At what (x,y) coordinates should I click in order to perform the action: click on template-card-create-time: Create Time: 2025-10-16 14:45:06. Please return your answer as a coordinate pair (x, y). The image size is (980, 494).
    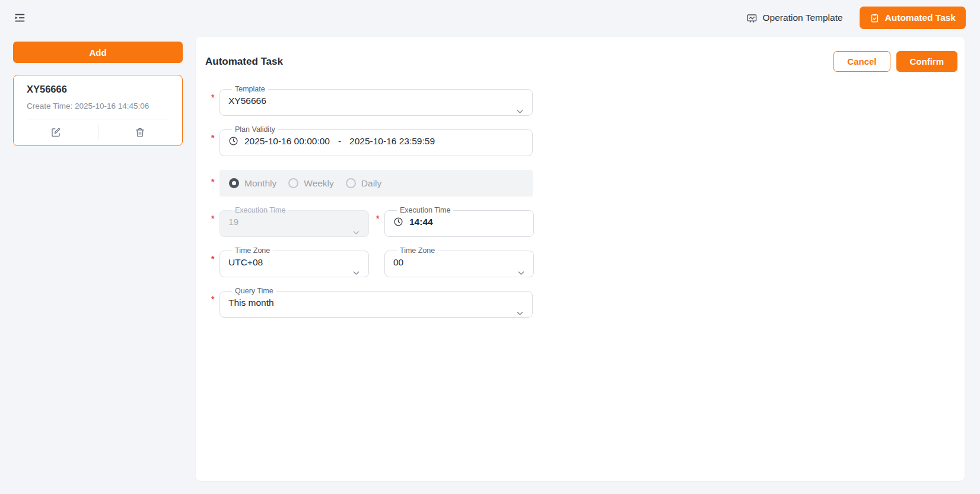
    Looking at the image, I should click on (98, 106).